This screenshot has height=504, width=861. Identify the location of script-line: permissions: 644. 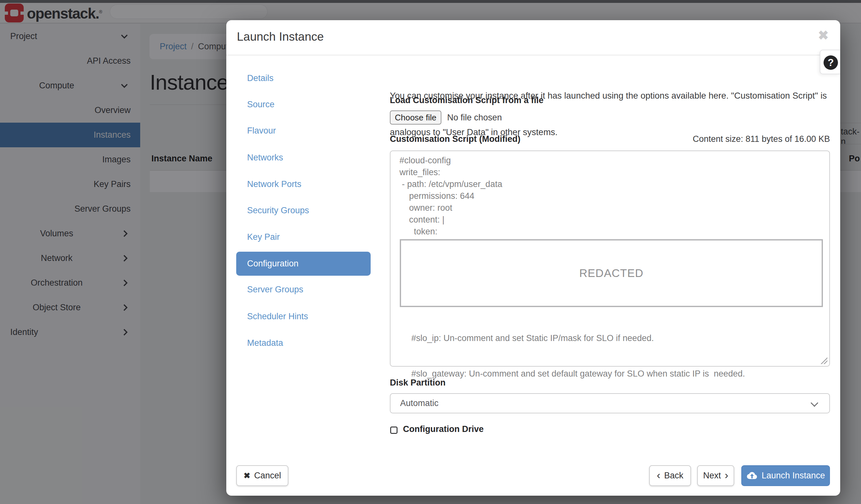
(437, 196).